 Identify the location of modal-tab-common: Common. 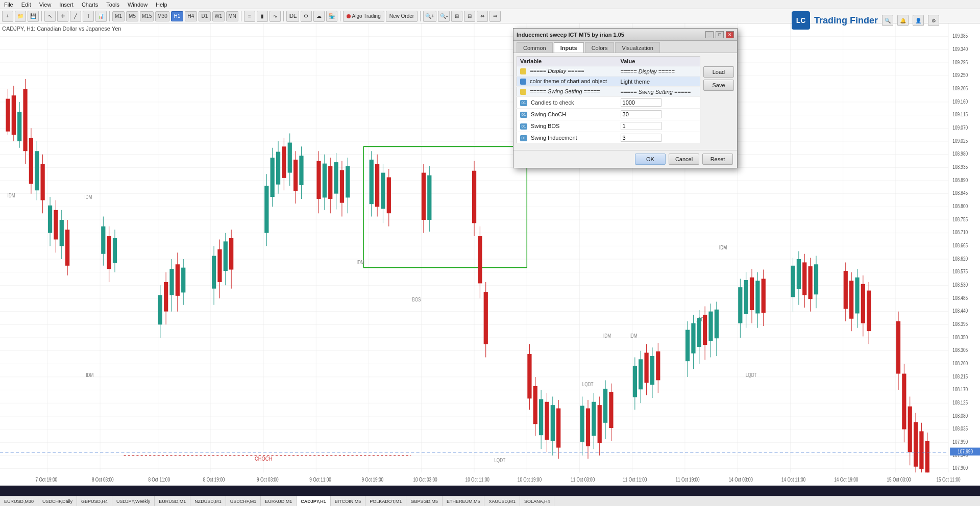
(535, 47).